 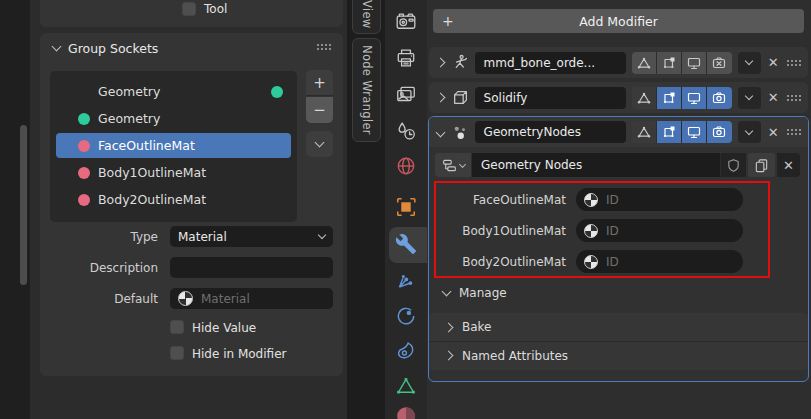 I want to click on display-render-toggle-off, so click(x=720, y=63).